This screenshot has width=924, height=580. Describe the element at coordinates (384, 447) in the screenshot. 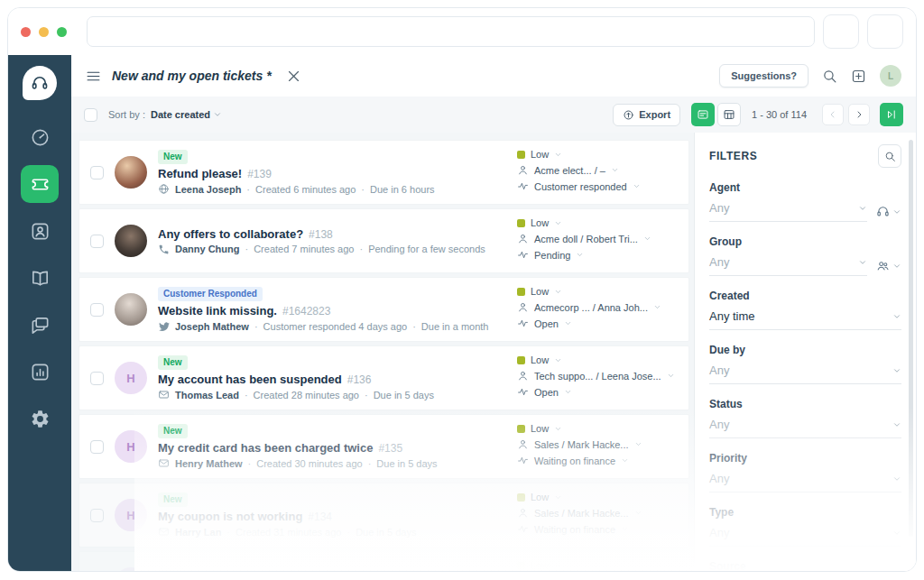

I see `ticket-row: HNewMy credit card has been charged twic…` at that location.